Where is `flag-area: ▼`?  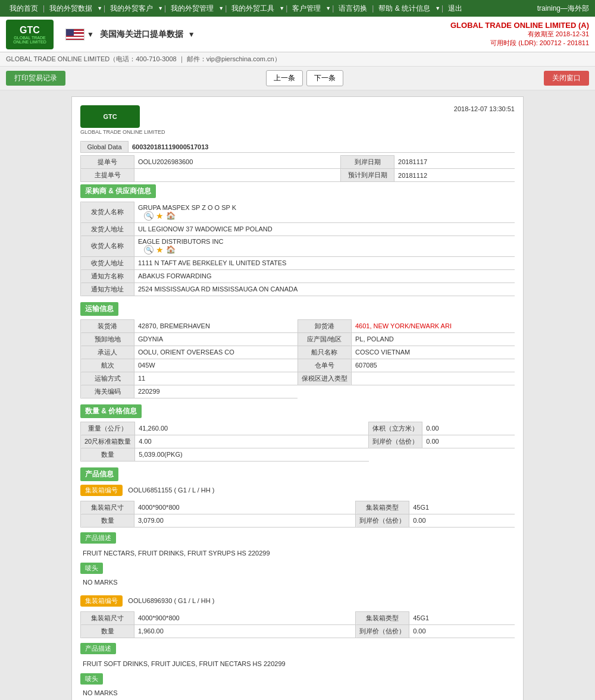 flag-area: ▼ is located at coordinates (80, 34).